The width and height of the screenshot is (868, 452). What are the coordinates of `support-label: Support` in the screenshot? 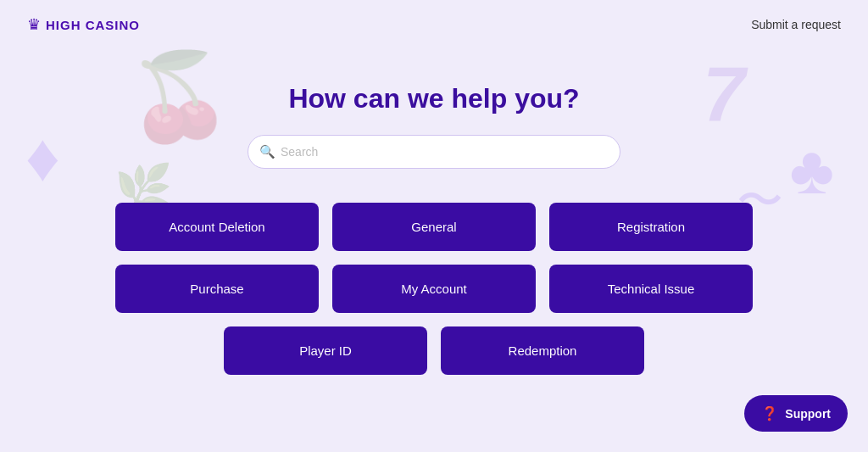 It's located at (808, 414).